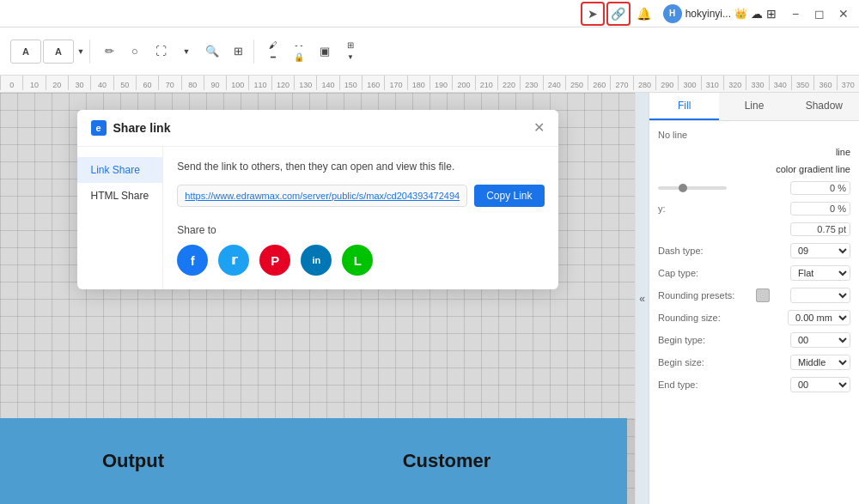 Image resolution: width=859 pixels, height=504 pixels. What do you see at coordinates (754, 273) in the screenshot?
I see `cap-type-row: Cap type: Flat` at bounding box center [754, 273].